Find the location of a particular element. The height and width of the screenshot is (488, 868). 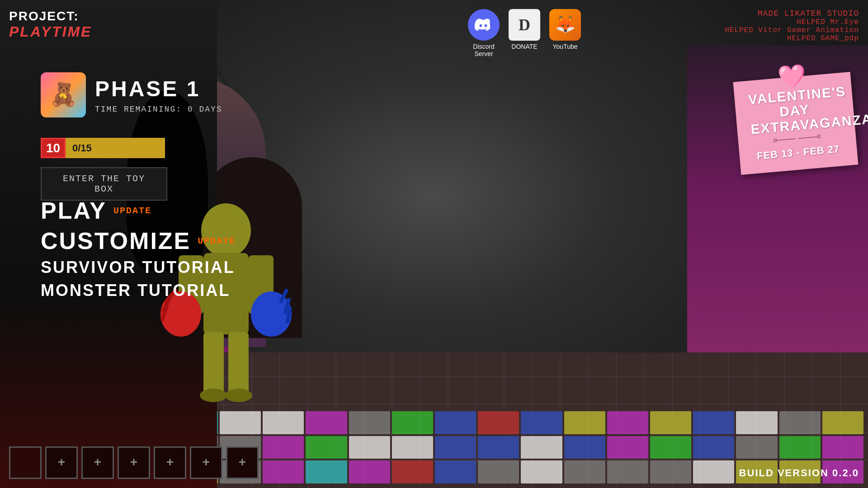

customize-label: CUSTOMIZE is located at coordinates (116, 241).